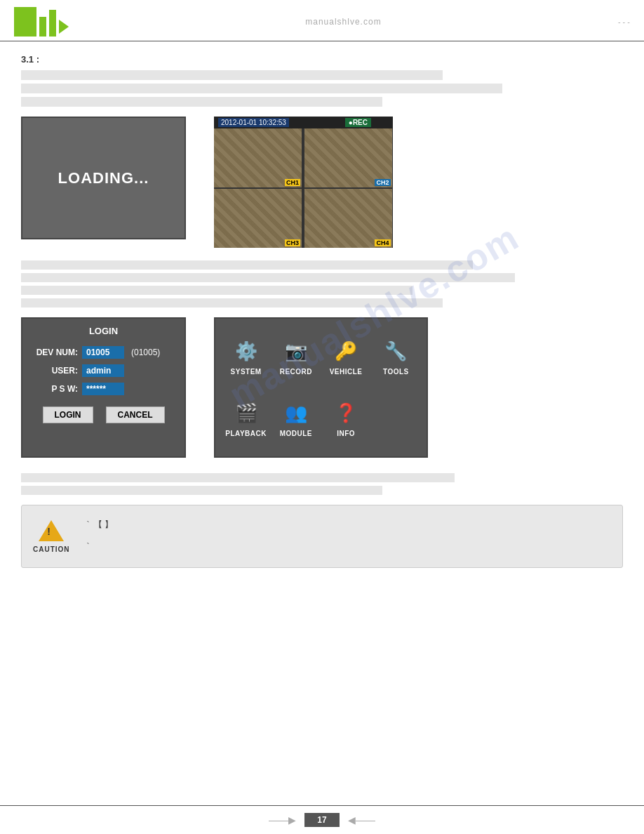 Image resolution: width=644 pixels, height=834 pixels. I want to click on caution-label: CAUTION, so click(52, 549).